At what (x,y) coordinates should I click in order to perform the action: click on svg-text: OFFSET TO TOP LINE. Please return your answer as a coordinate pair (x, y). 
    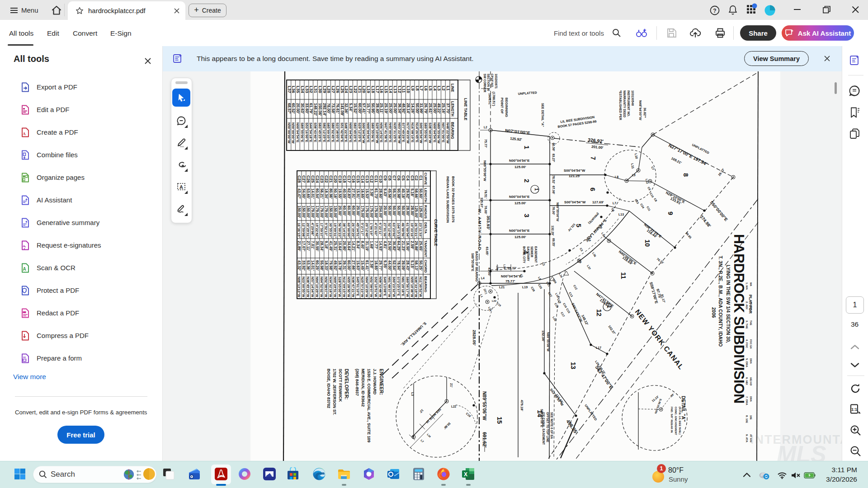
    Looking at the image, I should click on (548, 427).